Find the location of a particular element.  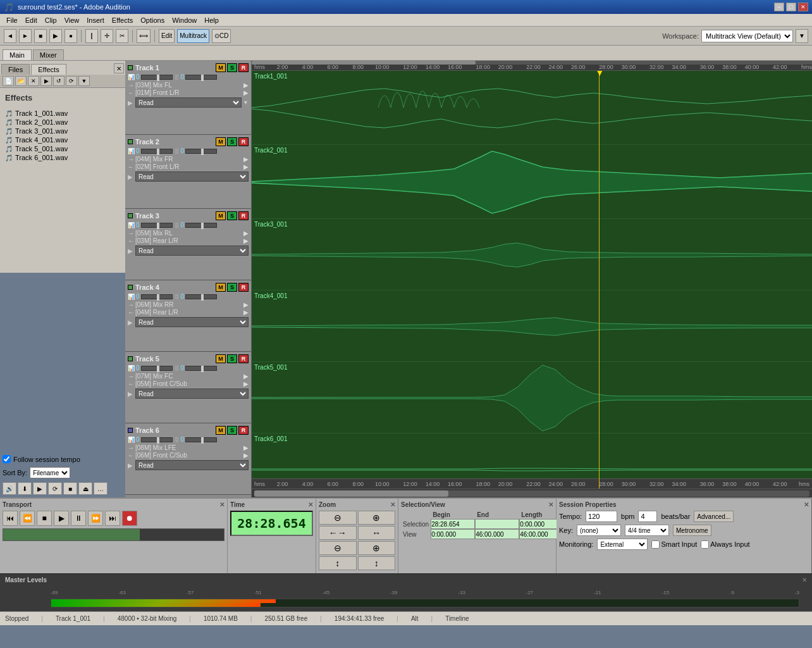

zoom-fit-h: ←→ is located at coordinates (338, 533).